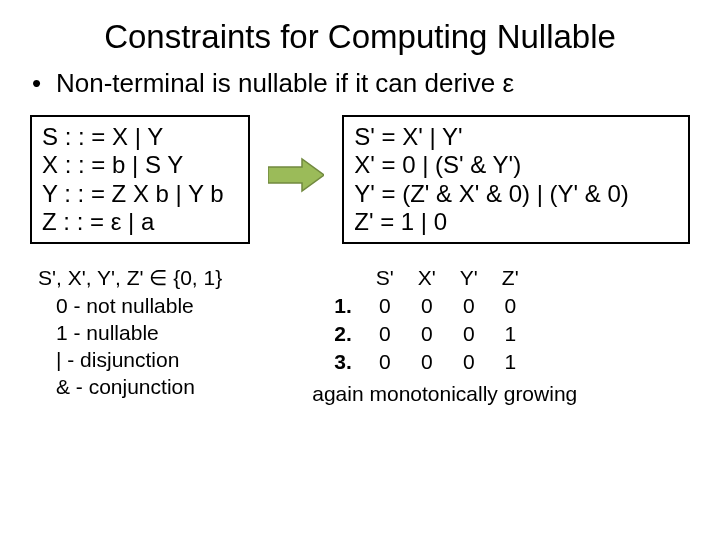 This screenshot has height=540, width=720. What do you see at coordinates (516, 222) in the screenshot?
I see `constraint-line: Z' = 1 | 0` at bounding box center [516, 222].